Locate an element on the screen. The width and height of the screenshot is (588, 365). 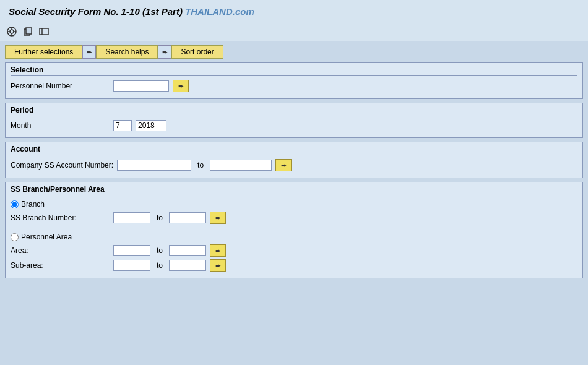
tab-search-helps: Search helps is located at coordinates (127, 52).